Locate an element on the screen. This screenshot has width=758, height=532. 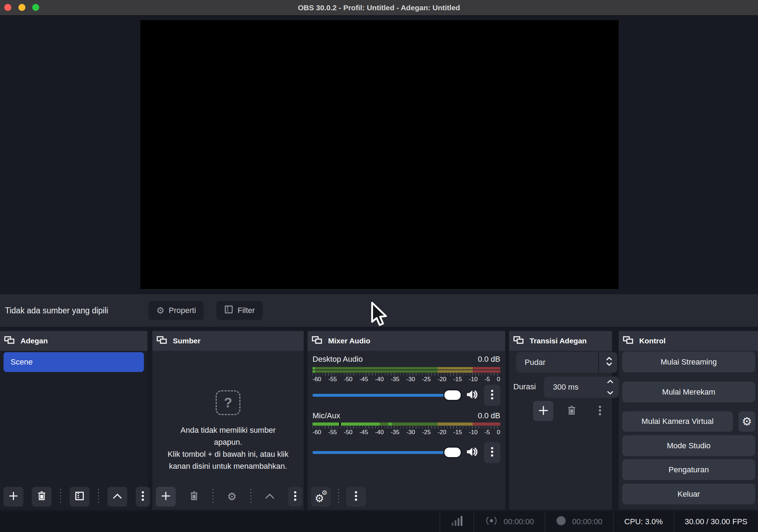
mouse-cursor is located at coordinates (379, 315).